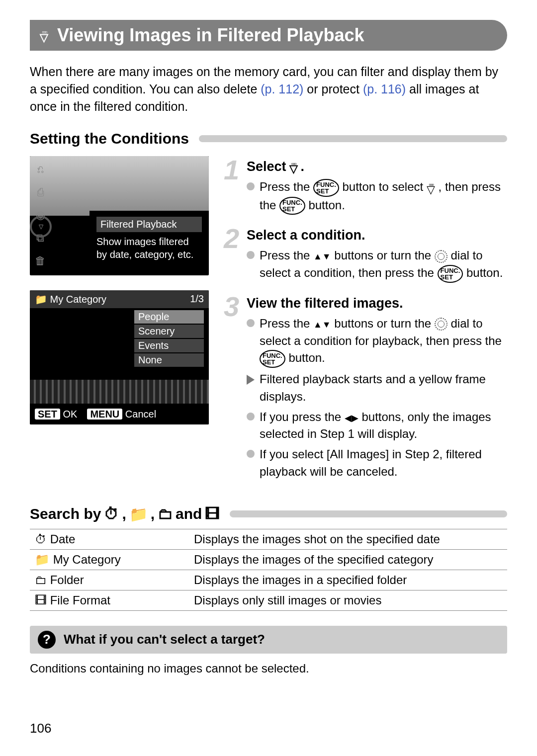 The image size is (537, 756). What do you see at coordinates (377, 388) in the screenshot?
I see `step-line: Filtered playback starts and a yellow fr…` at bounding box center [377, 388].